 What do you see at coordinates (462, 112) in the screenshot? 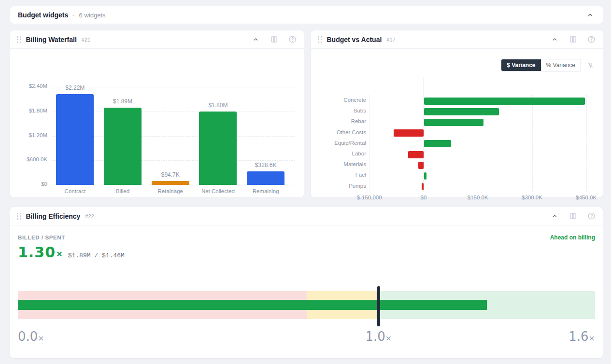
I see `variance-bar-subs` at bounding box center [462, 112].